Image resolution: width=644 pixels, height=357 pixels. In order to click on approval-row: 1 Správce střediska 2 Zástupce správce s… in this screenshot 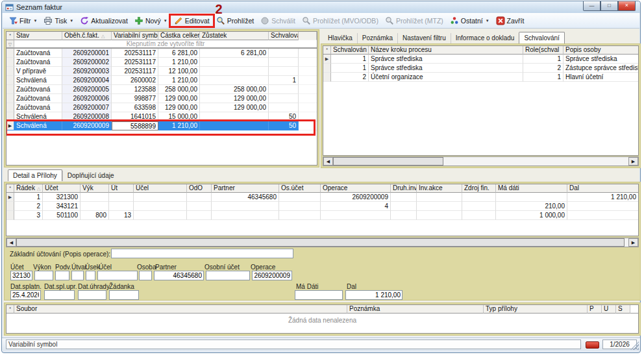, I will do `click(480, 68)`.